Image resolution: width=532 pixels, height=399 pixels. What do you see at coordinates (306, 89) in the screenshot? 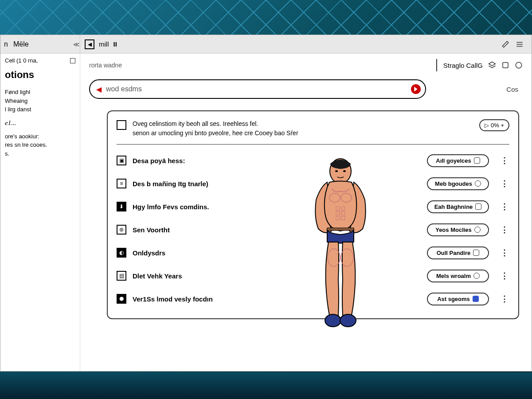
I see `searchbar: ◀ Cos` at bounding box center [306, 89].